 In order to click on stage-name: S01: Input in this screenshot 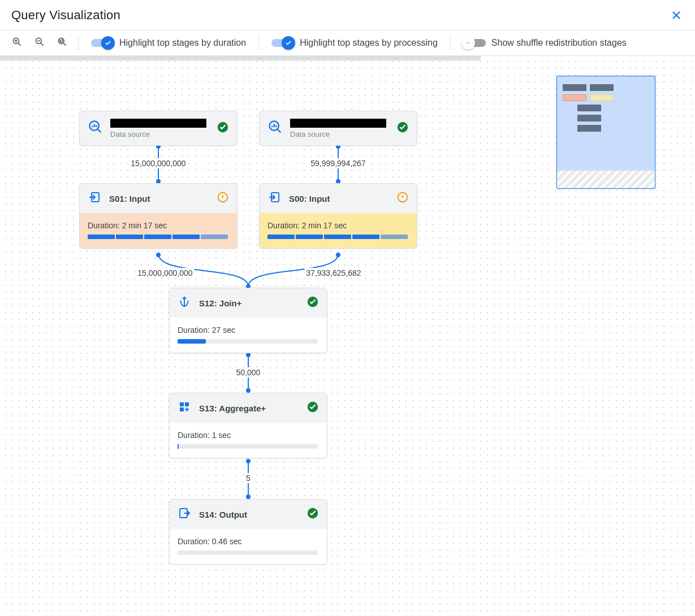, I will do `click(130, 199)`.